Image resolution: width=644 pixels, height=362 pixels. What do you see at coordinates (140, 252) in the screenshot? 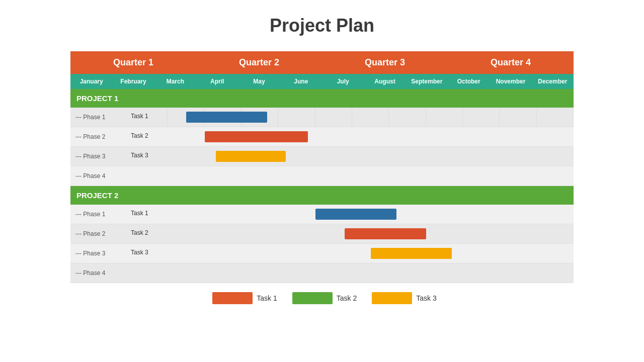
I see `p2-phase3-task-label: Task 3` at bounding box center [140, 252].